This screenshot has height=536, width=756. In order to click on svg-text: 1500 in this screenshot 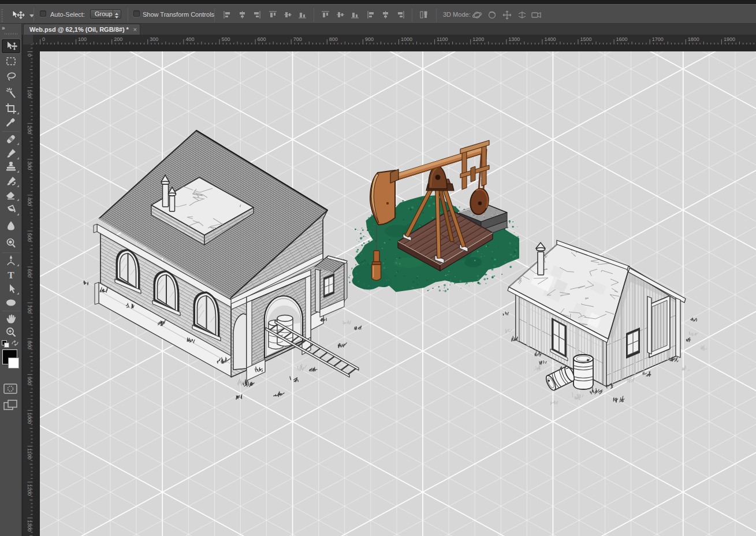, I will do `click(586, 39)`.